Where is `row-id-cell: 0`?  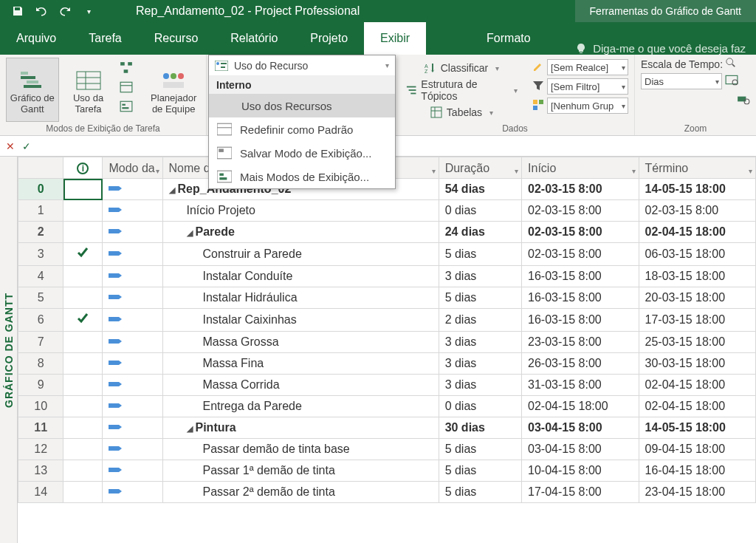 row-id-cell: 0 is located at coordinates (41, 189).